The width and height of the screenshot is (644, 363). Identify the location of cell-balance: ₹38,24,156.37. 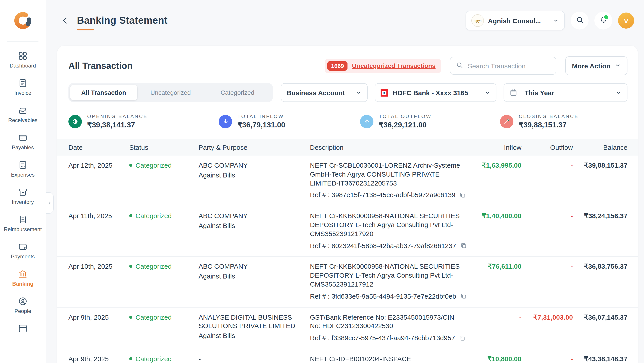
(600, 216).